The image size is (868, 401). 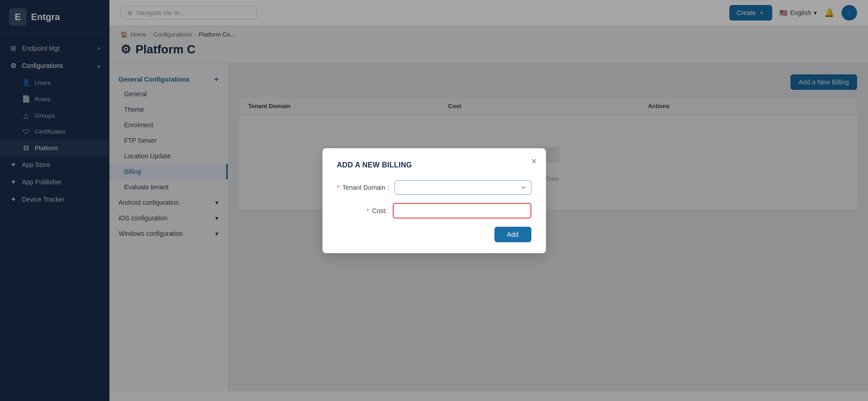 What do you see at coordinates (362, 211) in the screenshot?
I see `cost-label: * Cost:` at bounding box center [362, 211].